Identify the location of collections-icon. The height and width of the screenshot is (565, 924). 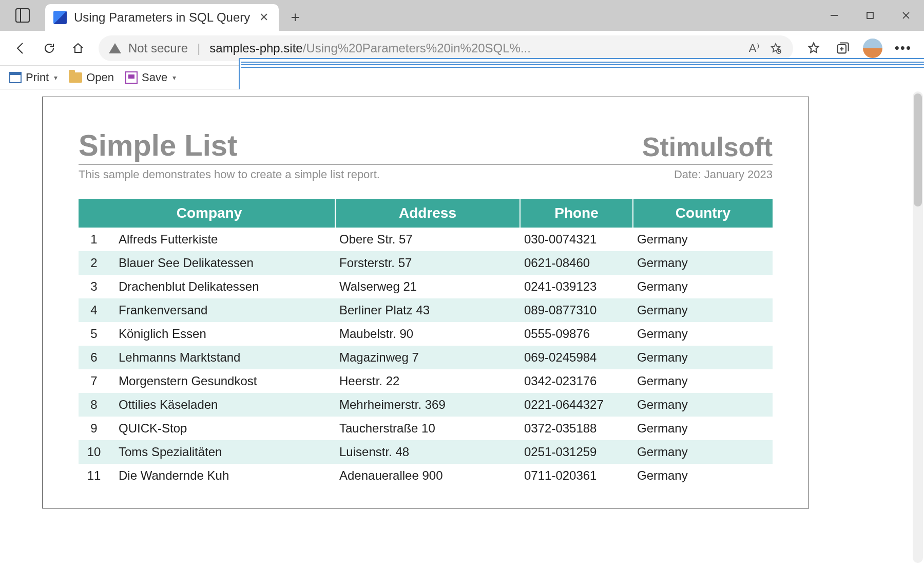
(842, 48).